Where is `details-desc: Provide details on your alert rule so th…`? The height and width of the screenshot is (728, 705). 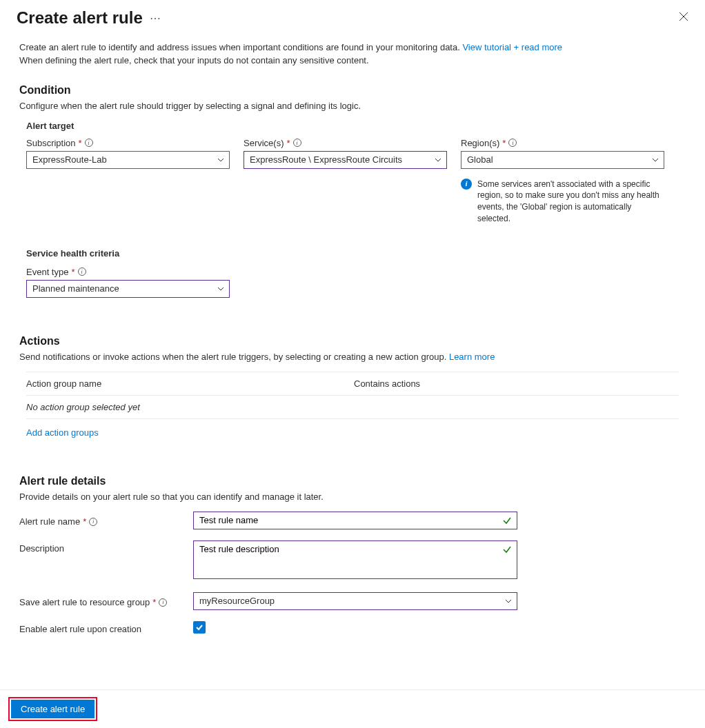
details-desc: Provide details on your alert rule so th… is located at coordinates (352, 496).